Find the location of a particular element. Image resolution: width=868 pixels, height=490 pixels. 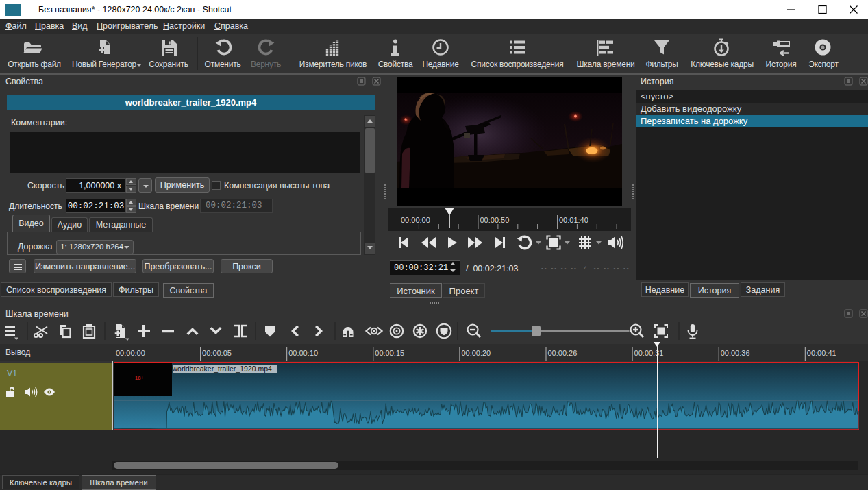

svg-text: 00:00:10 is located at coordinates (303, 353).